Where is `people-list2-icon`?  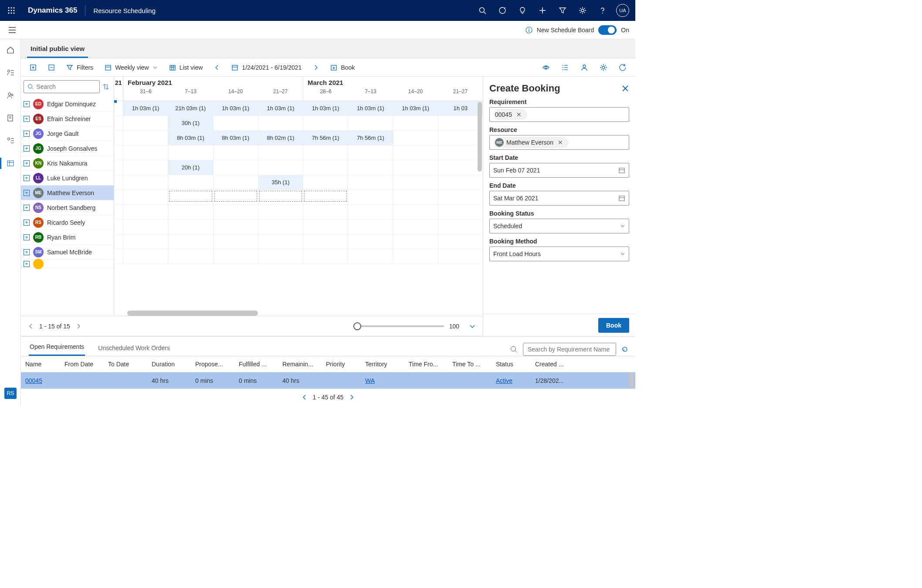
people-list2-icon is located at coordinates (10, 141).